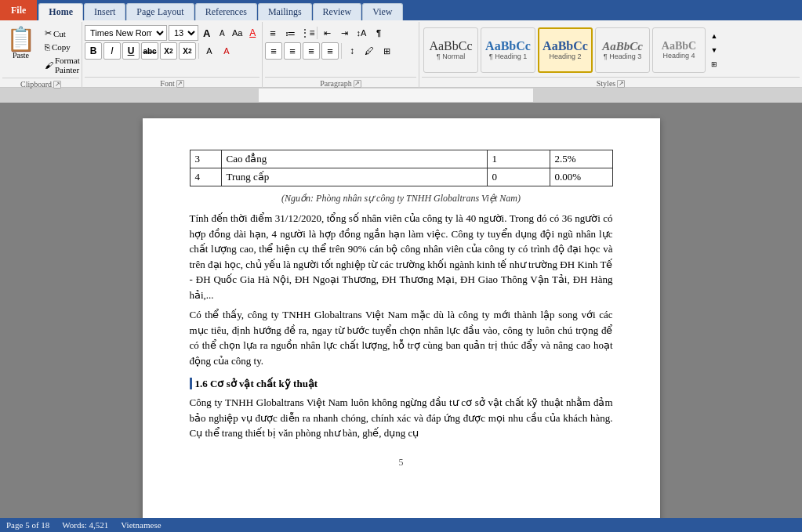 This screenshot has height=532, width=802. I want to click on scissors-icon: ✂, so click(49, 33).